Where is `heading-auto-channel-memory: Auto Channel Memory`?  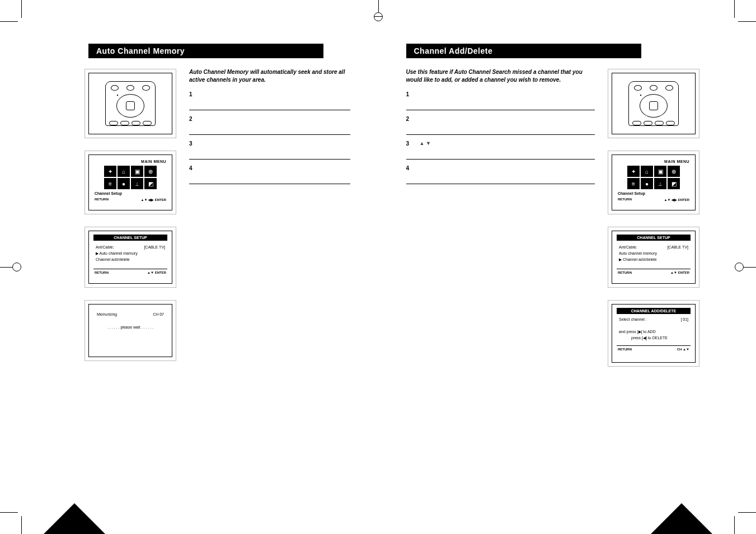 heading-auto-channel-memory: Auto Channel Memory is located at coordinates (206, 51).